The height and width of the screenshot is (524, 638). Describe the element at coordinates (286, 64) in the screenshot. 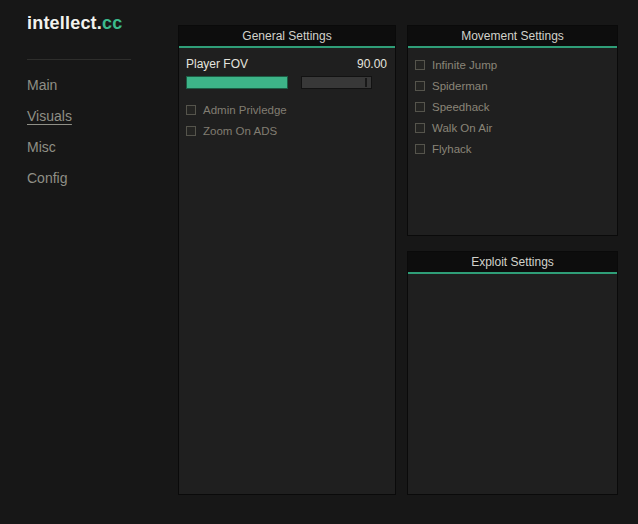

I see `player-fov-row: Player FOV 90.00` at that location.